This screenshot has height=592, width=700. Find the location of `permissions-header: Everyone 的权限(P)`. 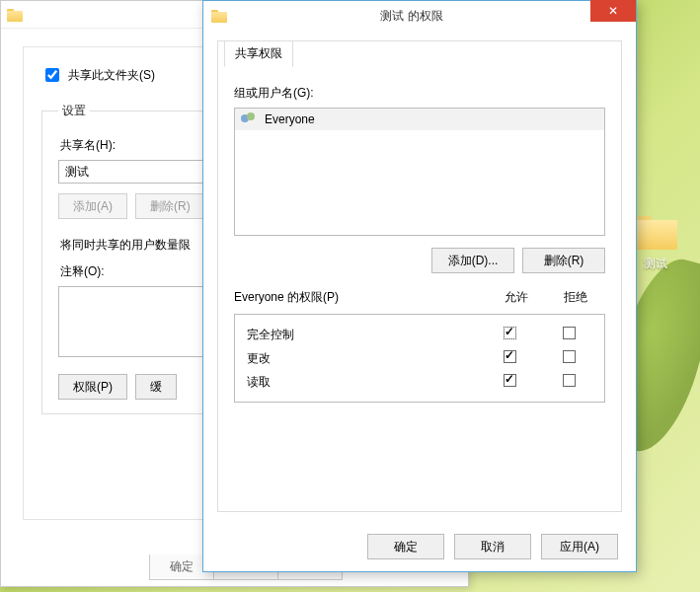

permissions-header: Everyone 的权限(P) is located at coordinates (360, 298).